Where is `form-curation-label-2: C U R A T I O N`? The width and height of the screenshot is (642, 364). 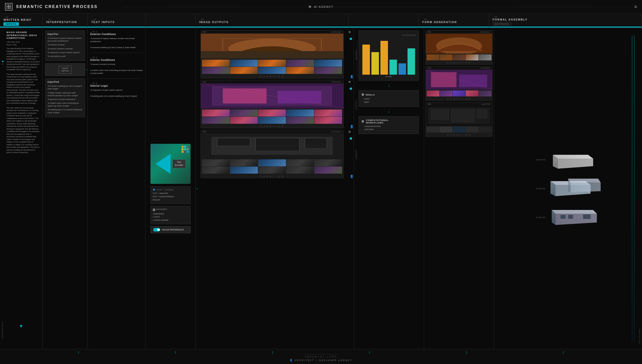
form-curation-label-2: C U R A T I O N is located at coordinates (459, 99).